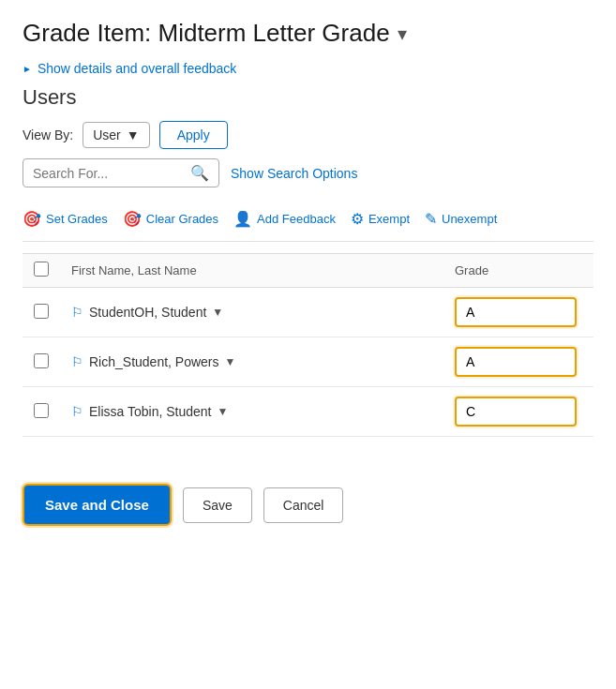  Describe the element at coordinates (251, 412) in the screenshot. I see `student-name-cell: ⚐ Elissa Tobin, Student ▼` at that location.